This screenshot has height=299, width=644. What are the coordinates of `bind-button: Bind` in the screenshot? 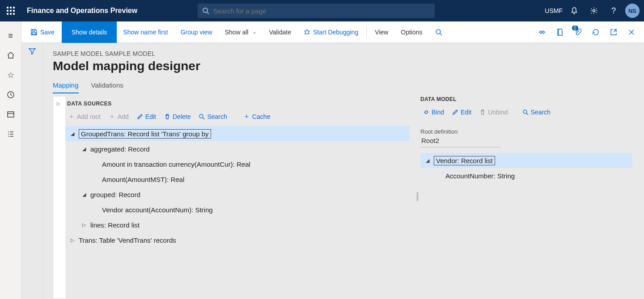 It's located at (434, 112).